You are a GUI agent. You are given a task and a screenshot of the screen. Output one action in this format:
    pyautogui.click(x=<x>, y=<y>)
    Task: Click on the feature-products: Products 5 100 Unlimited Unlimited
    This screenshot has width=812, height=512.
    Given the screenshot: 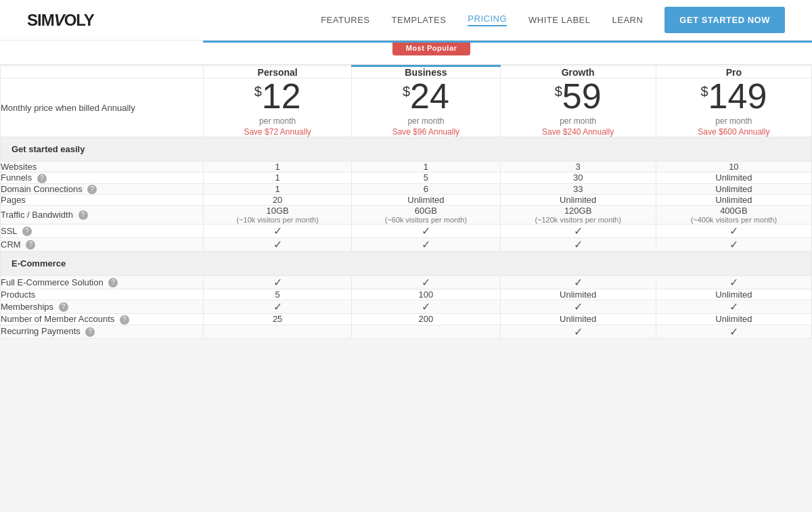 What is the action you would take?
    pyautogui.click(x=406, y=295)
    